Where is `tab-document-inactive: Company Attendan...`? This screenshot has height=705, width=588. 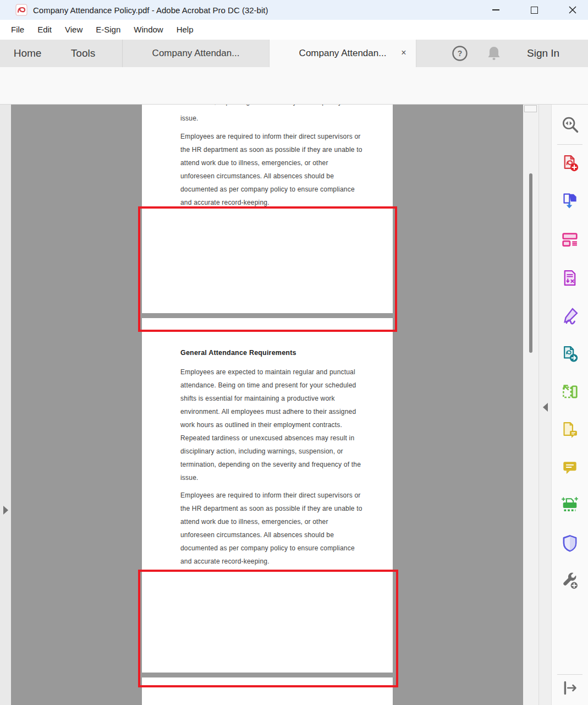 tab-document-inactive: Company Attendan... is located at coordinates (196, 53).